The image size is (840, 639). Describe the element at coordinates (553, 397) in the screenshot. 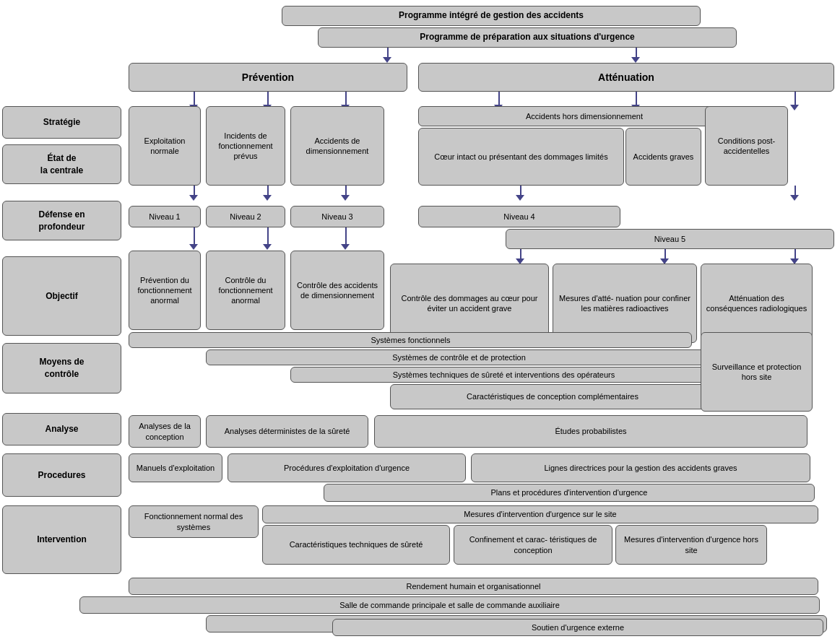

I see `caract-conception: Caractéristiques de conception complémen…` at that location.